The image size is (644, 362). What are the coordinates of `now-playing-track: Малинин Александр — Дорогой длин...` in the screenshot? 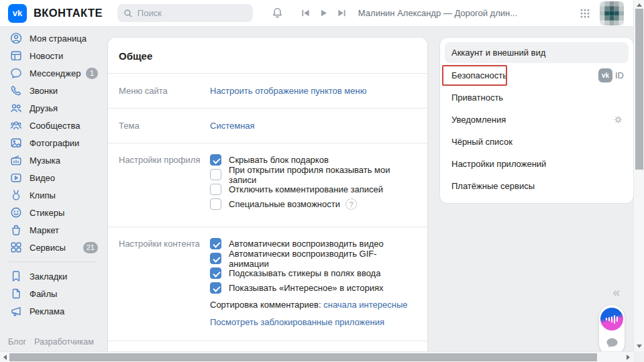 It's located at (437, 13).